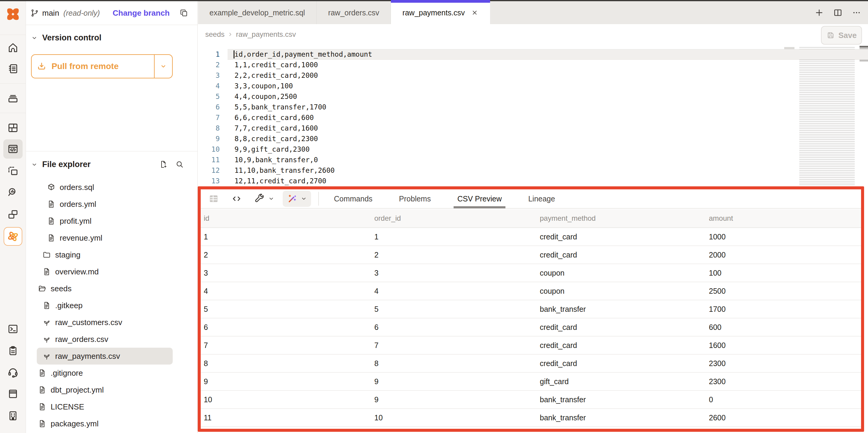 The height and width of the screenshot is (433, 868). I want to click on file-explorer-item: .gitkeep, so click(105, 306).